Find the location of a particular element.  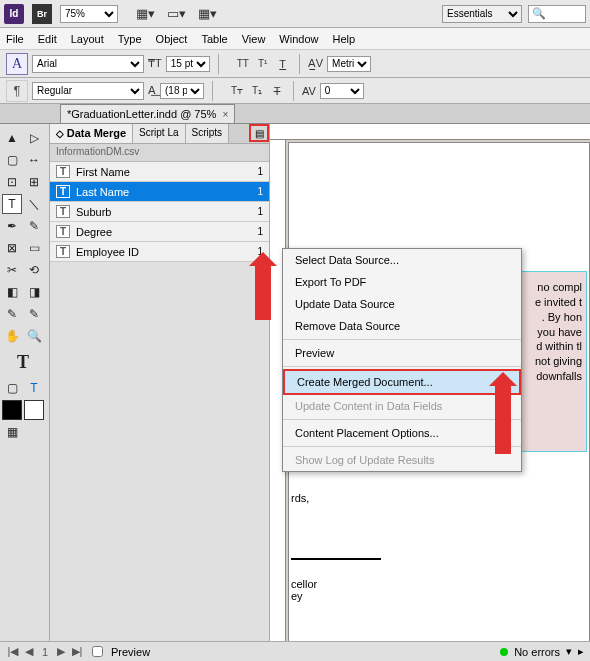

strike-icon: T is located at coordinates (277, 91).